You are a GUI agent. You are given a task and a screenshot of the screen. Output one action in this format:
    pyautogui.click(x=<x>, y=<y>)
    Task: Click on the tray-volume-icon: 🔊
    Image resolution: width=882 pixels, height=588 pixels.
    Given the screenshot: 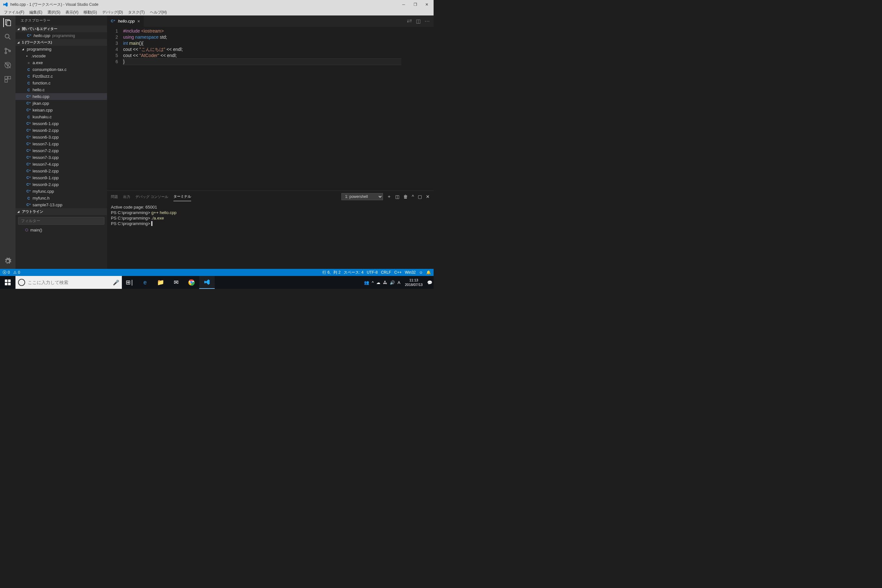 What is the action you would take?
    pyautogui.click(x=392, y=283)
    